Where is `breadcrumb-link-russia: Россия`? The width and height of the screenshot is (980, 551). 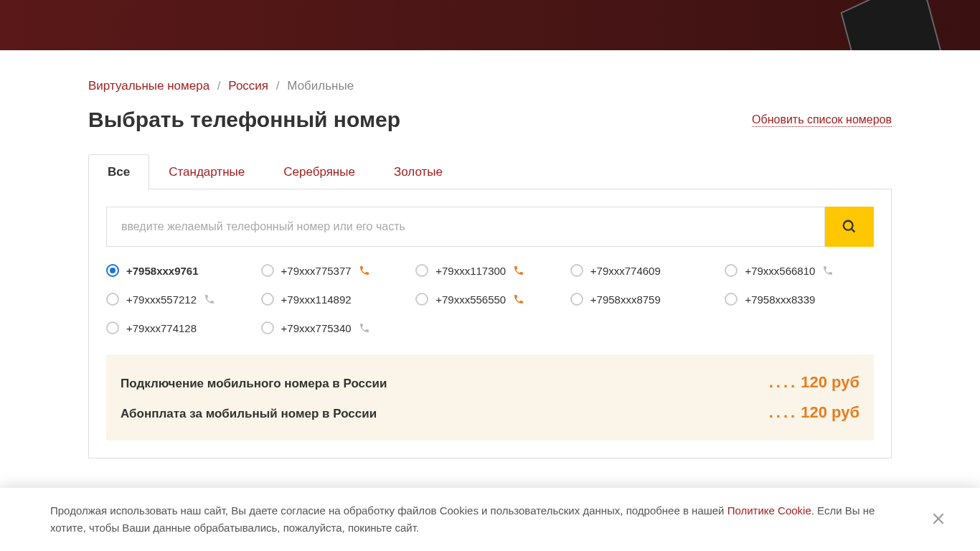 breadcrumb-link-russia: Россия is located at coordinates (248, 86).